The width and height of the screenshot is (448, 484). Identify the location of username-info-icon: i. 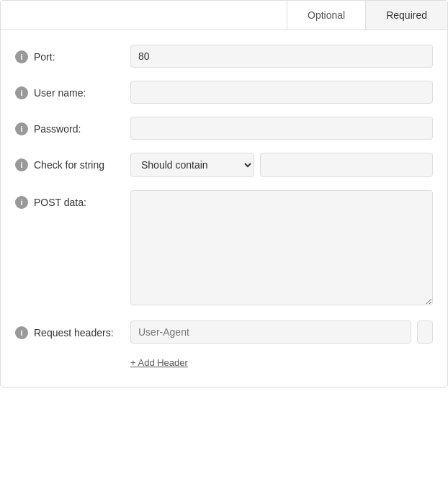
(22, 93).